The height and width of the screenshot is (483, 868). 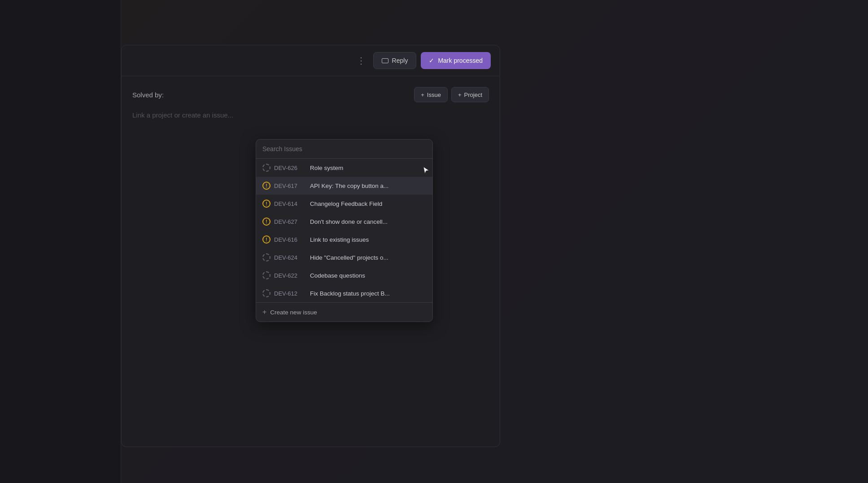 I want to click on add-project-label: Project, so click(x=473, y=95).